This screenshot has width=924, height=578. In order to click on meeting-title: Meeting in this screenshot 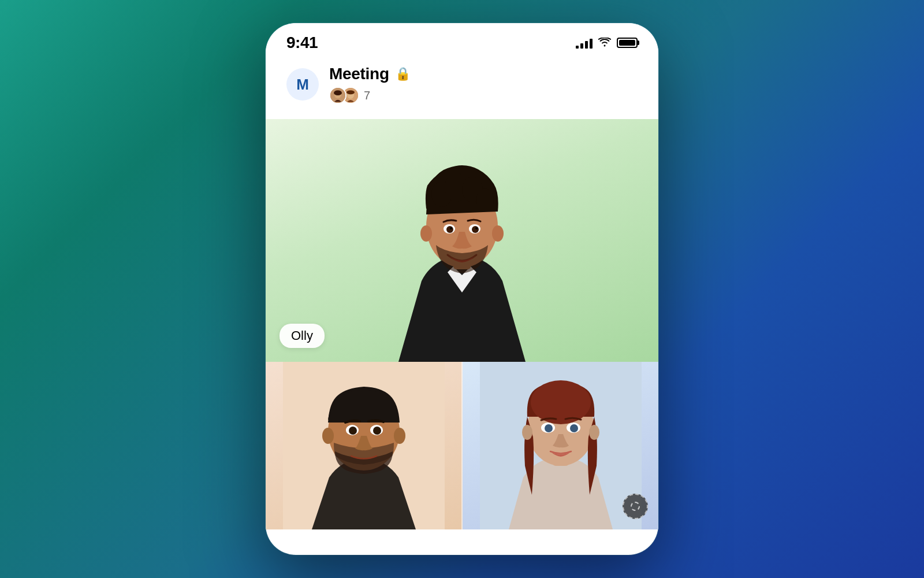, I will do `click(359, 74)`.